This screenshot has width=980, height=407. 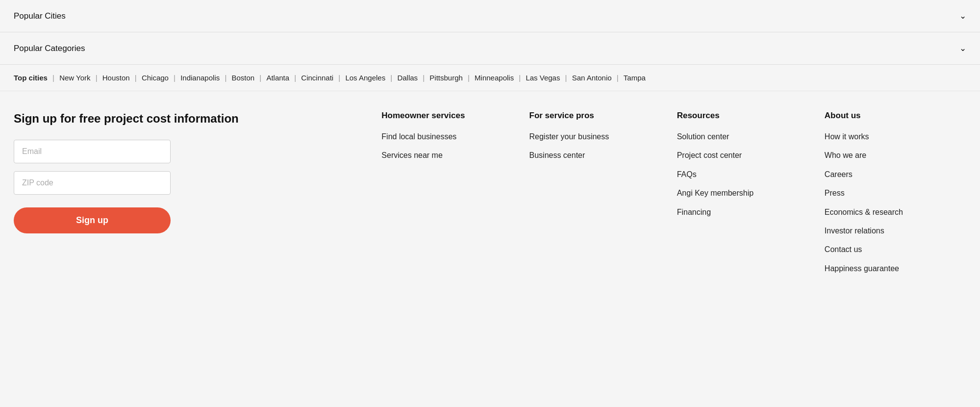 I want to click on list-item: FAQs, so click(x=745, y=175).